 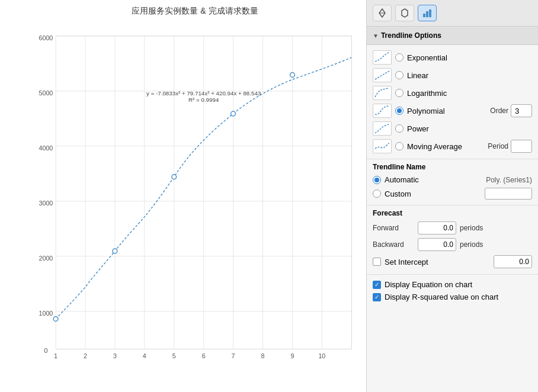 What do you see at coordinates (453, 213) in the screenshot?
I see `forecast-title: Forecast` at bounding box center [453, 213].